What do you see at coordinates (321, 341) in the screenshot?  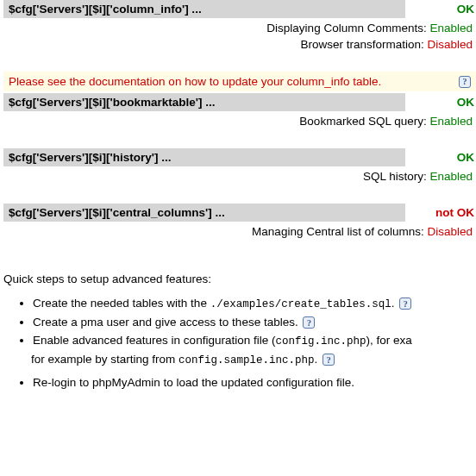 I see `code-path: config.inc.php` at bounding box center [321, 341].